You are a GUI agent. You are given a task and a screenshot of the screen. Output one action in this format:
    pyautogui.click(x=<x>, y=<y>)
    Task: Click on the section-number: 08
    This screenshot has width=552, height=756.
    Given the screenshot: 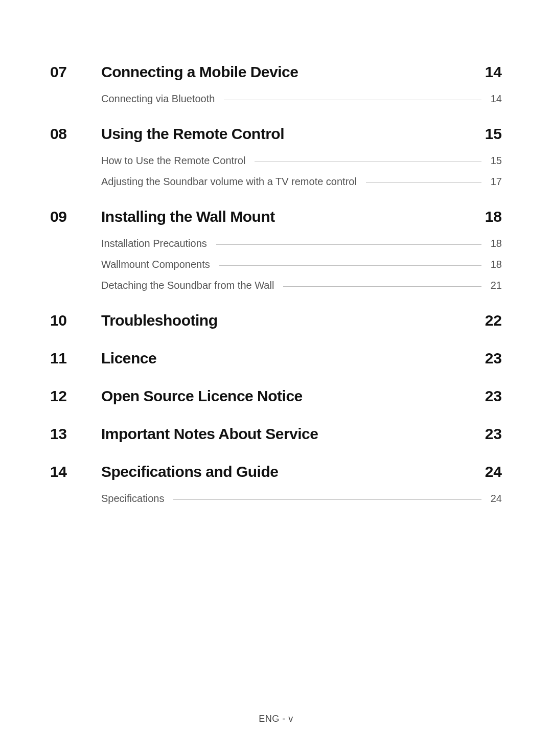 What is the action you would take?
    pyautogui.click(x=76, y=134)
    